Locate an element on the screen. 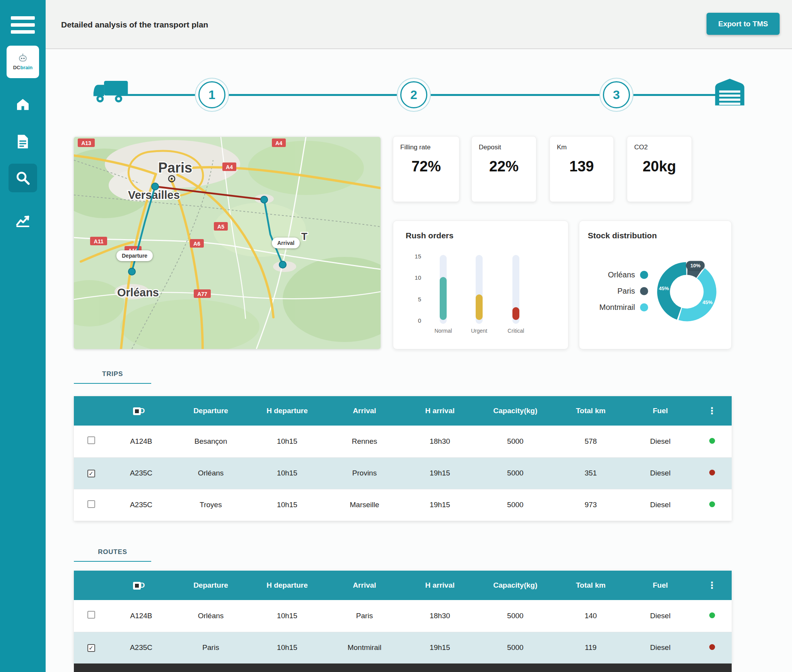 The height and width of the screenshot is (672, 792). step-2: 2 is located at coordinates (414, 95).